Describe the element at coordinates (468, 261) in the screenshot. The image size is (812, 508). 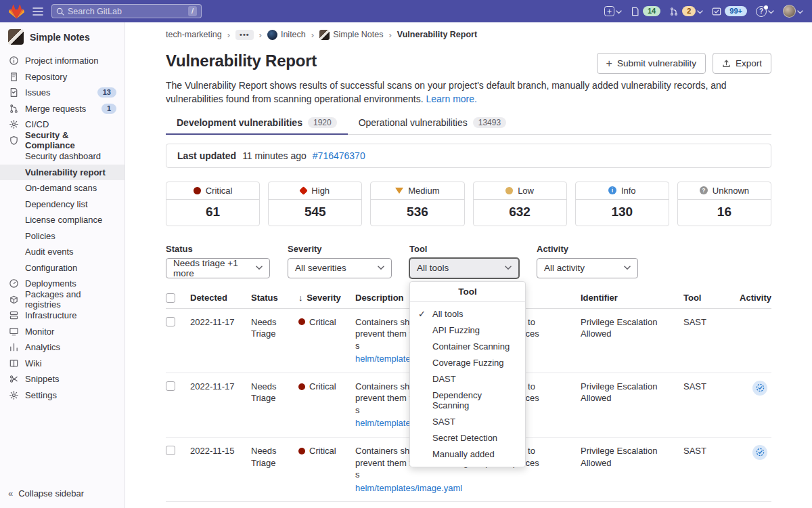
I see `filter-bar: StatusNeeds triage +1 moreSeverityAll se…` at that location.